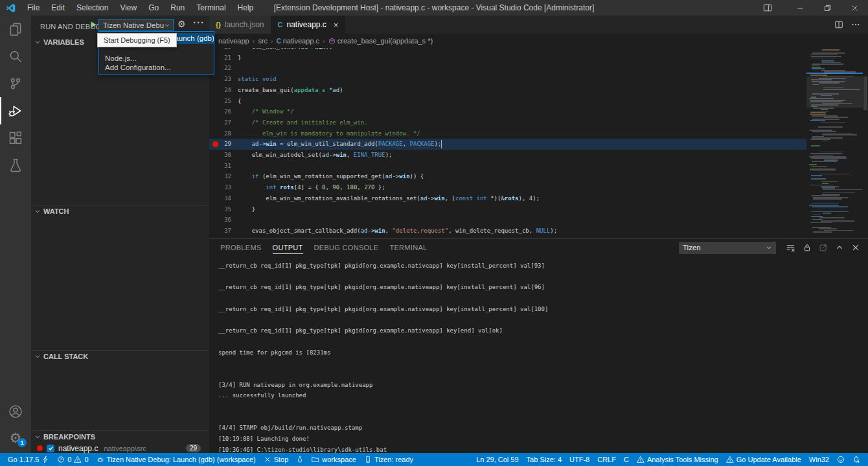  What do you see at coordinates (16, 84) in the screenshot?
I see `activity-source-control-icon` at bounding box center [16, 84].